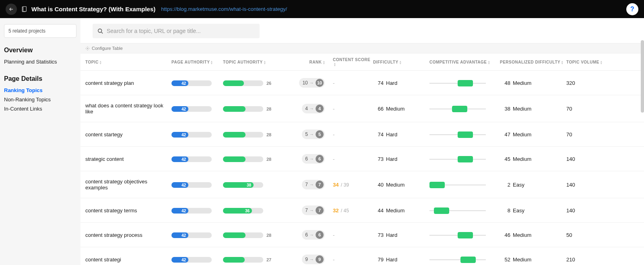 Image resolution: width=644 pixels, height=265 pixels. Describe the element at coordinates (40, 100) in the screenshot. I see `sidebar-item: Non-Ranking Topics` at that location.